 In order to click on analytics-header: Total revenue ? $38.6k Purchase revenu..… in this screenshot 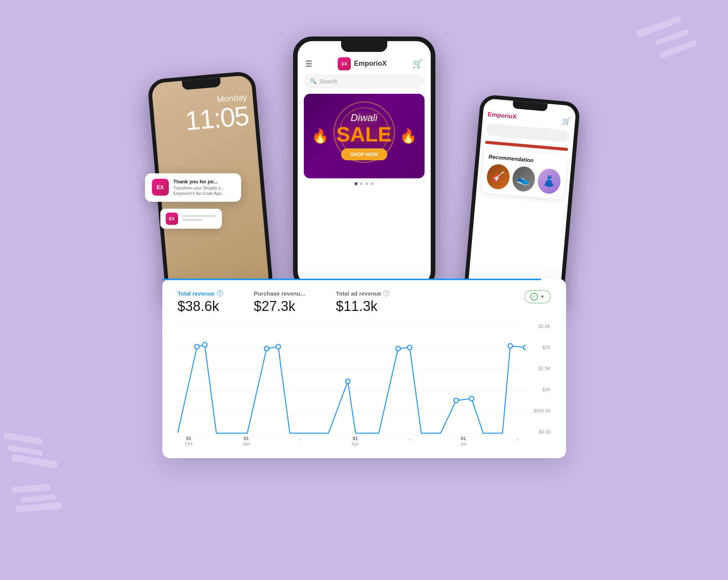, I will do `click(364, 302)`.